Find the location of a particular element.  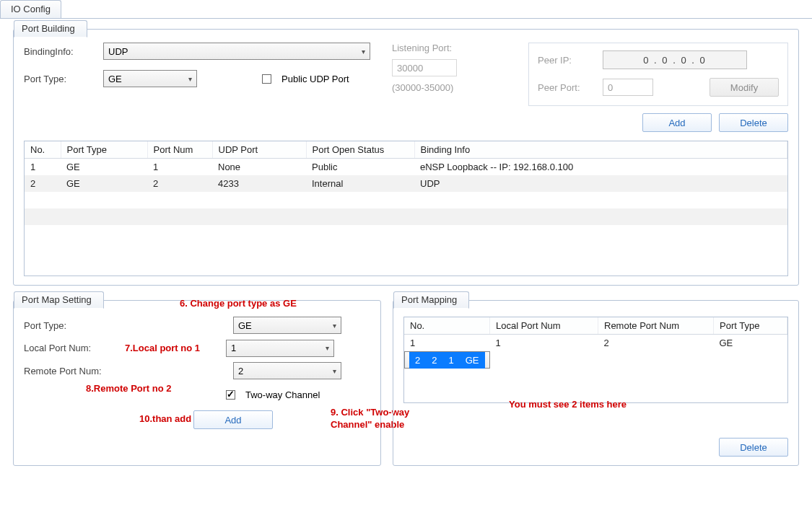

modify-button: Modify is located at coordinates (744, 87).